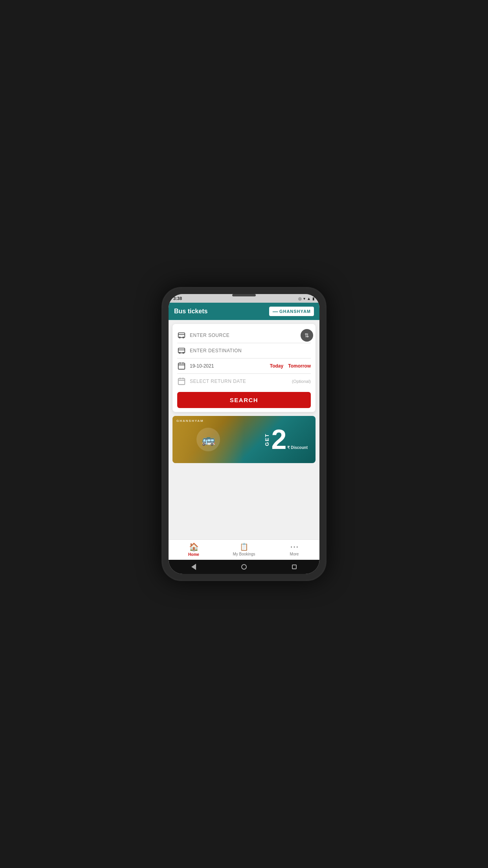  Describe the element at coordinates (244, 434) in the screenshot. I see `phone-frame: 3:38 ◎ ▾ ▲ ▮ Bus tickets ⸻ GHANSHYAM` at that location.